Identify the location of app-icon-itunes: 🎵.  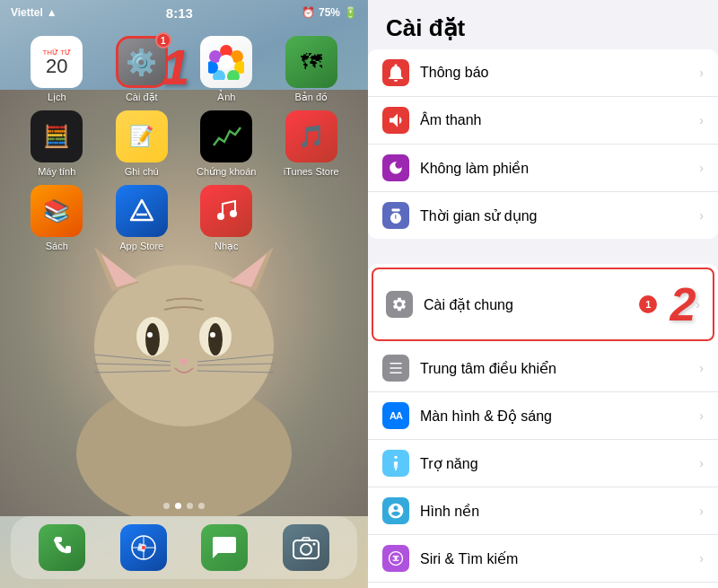
(311, 136).